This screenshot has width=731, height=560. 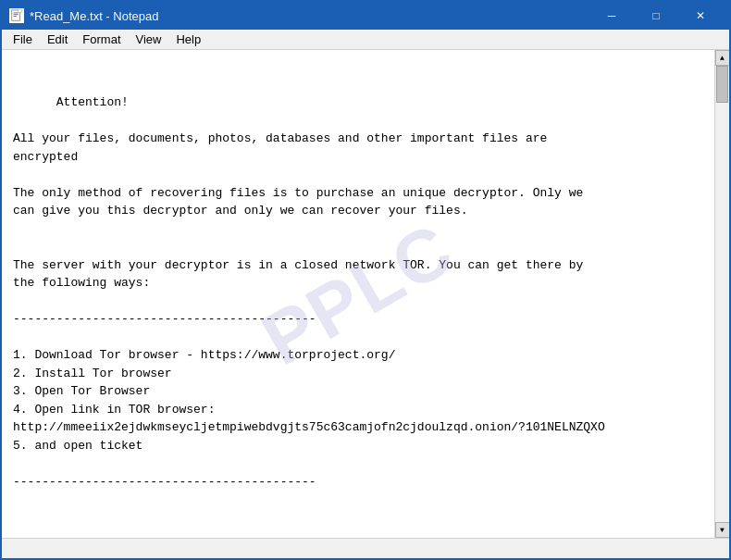 I want to click on window-title: *Read_Me.txt - Notepad, so click(x=94, y=17).